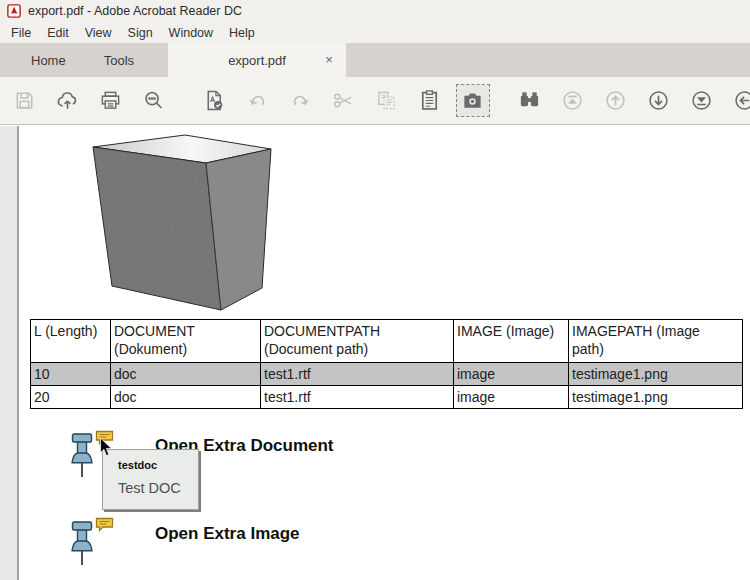 The image size is (750, 580). I want to click on menu-help: Help, so click(242, 33).